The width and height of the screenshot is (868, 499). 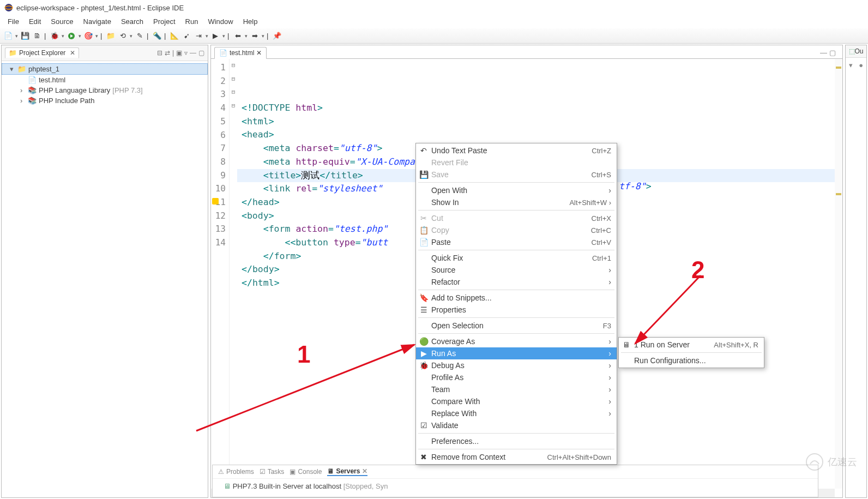 I want to click on undo-icon: ↶, so click(x=424, y=151).